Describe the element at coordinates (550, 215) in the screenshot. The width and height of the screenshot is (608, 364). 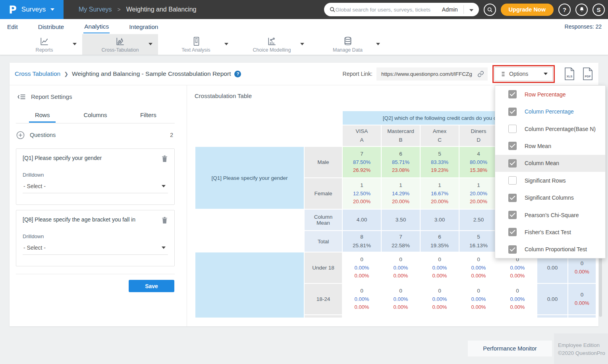
I see `menu-item-pearsons-chi-square: Pearson's Chi-Square` at that location.